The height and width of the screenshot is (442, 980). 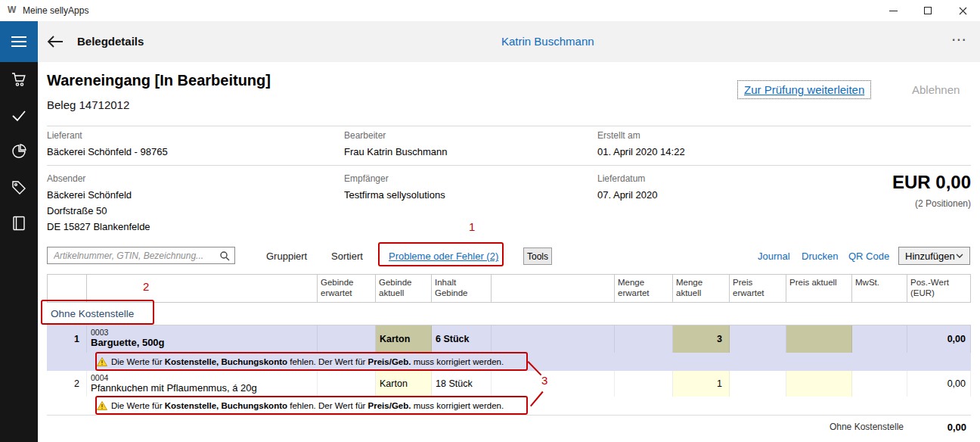 I want to click on back-button, so click(x=55, y=43).